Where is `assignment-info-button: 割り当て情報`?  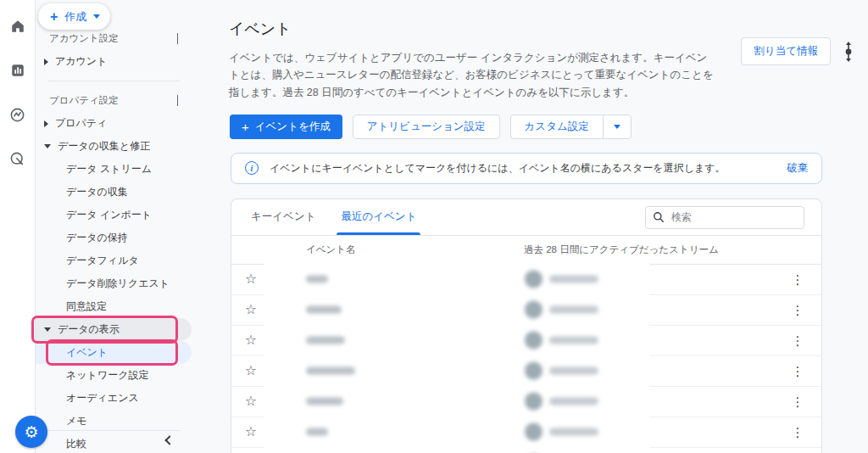
assignment-info-button: 割り当て情報 is located at coordinates (786, 51).